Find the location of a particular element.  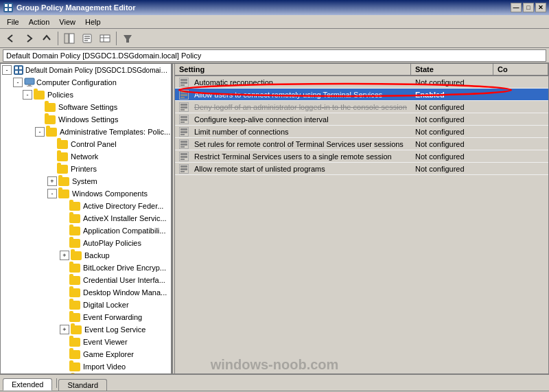

tree-bitlocker: BitLocker Drive Encryp... is located at coordinates (86, 268).